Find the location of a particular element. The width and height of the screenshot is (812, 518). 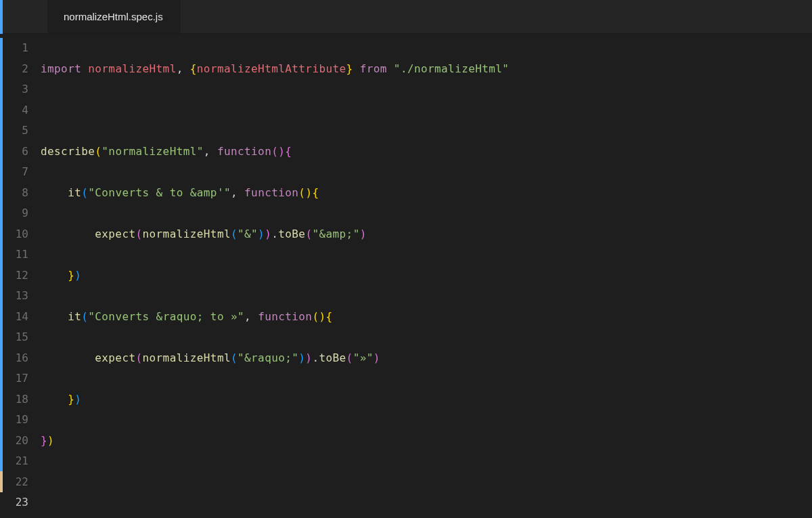

code-line: describe("normalizeHtmlAttribute", funct… is located at coordinates (415, 516).